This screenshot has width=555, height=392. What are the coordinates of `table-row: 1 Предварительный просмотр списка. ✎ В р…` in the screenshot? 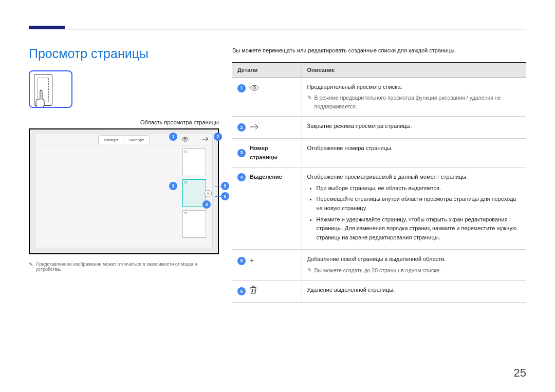 It's located at (379, 97).